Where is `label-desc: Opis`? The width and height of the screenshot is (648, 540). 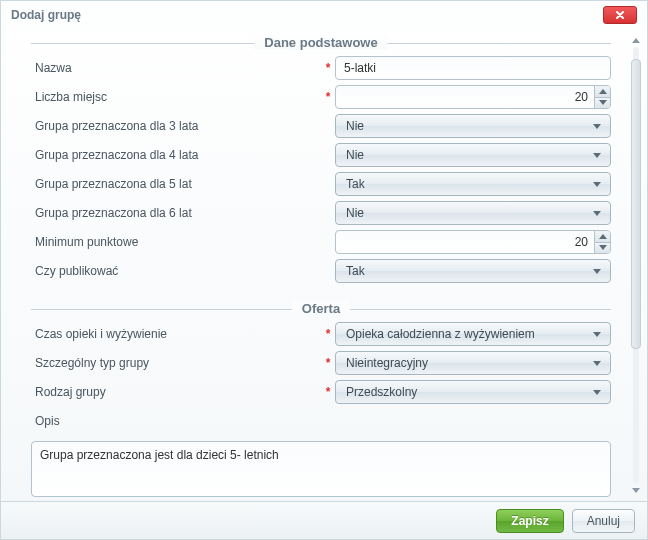
label-desc: Opis is located at coordinates (176, 421).